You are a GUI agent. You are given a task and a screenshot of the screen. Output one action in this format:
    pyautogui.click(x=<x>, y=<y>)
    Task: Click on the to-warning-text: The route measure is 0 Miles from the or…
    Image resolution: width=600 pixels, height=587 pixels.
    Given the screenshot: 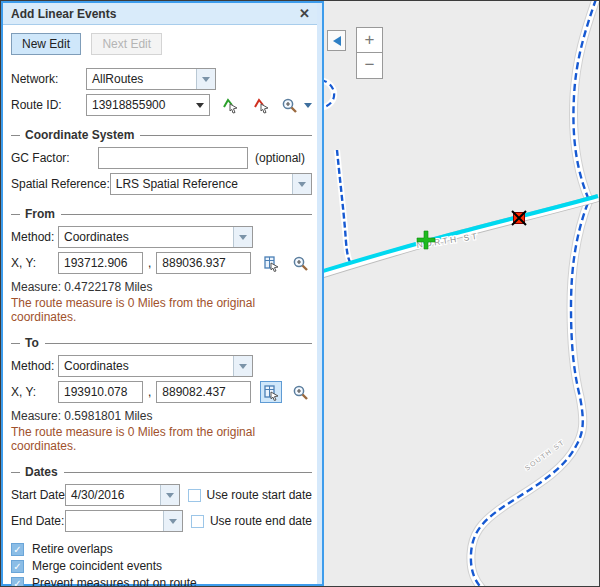 What is the action you would take?
    pyautogui.click(x=162, y=439)
    